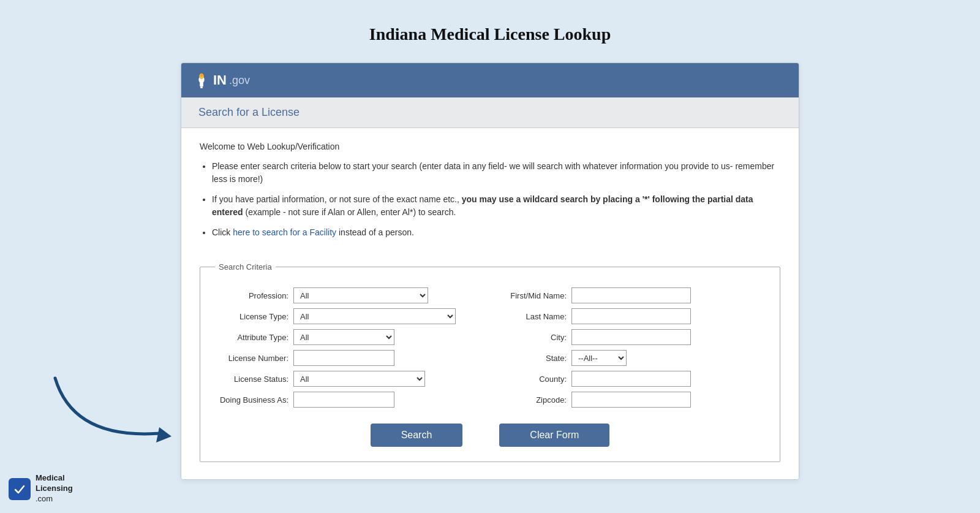 Image resolution: width=980 pixels, height=513 pixels. Describe the element at coordinates (496, 233) in the screenshot. I see `info-bullet-3: Click here to search for a Facility inst…` at that location.